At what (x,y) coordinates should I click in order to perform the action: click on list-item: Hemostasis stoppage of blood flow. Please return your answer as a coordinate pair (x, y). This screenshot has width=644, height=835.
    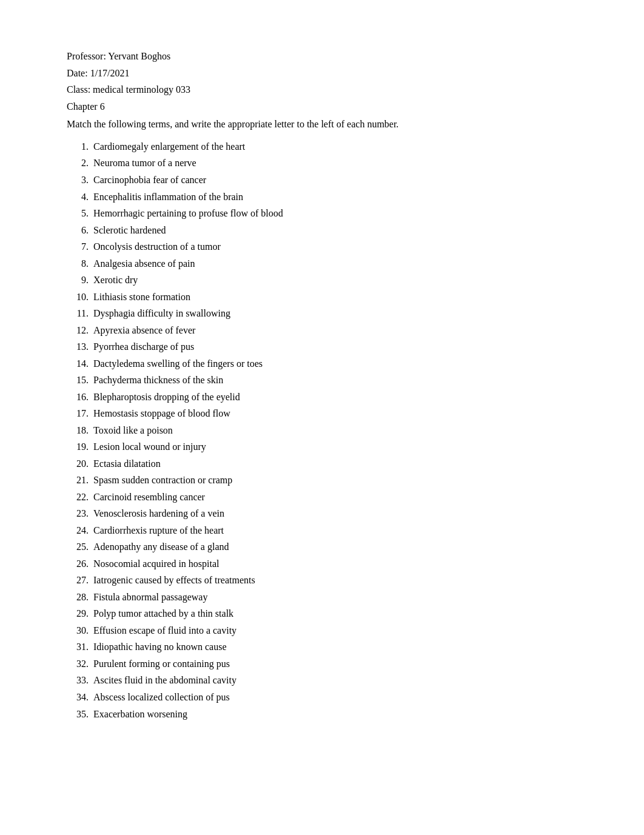
    Looking at the image, I should click on (343, 414).